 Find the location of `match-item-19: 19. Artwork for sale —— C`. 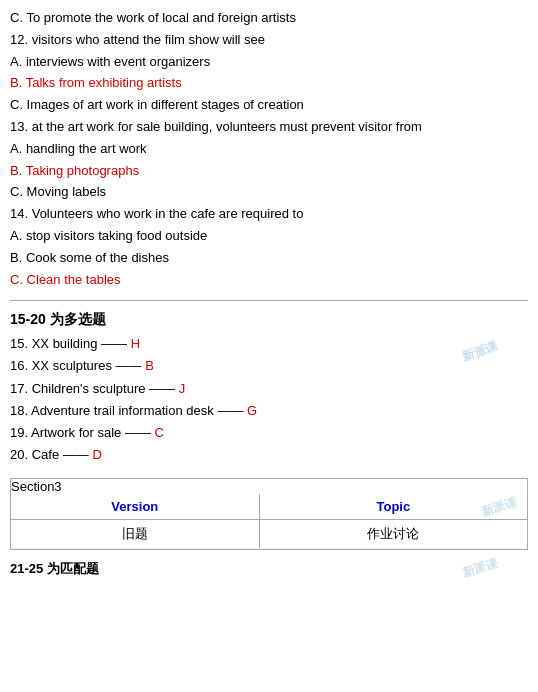

match-item-19: 19. Artwork for sale —— C is located at coordinates (269, 433).